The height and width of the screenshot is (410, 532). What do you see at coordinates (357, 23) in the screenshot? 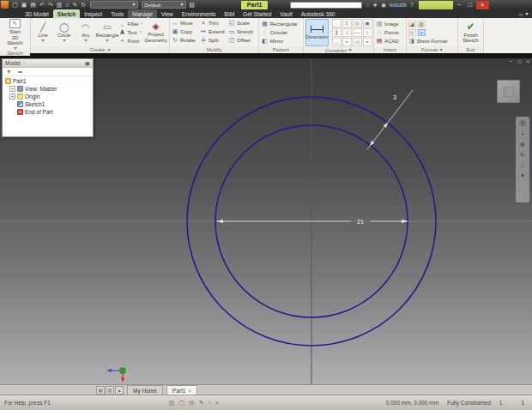
I see `concentric-constraint-icon: ◎` at bounding box center [357, 23].